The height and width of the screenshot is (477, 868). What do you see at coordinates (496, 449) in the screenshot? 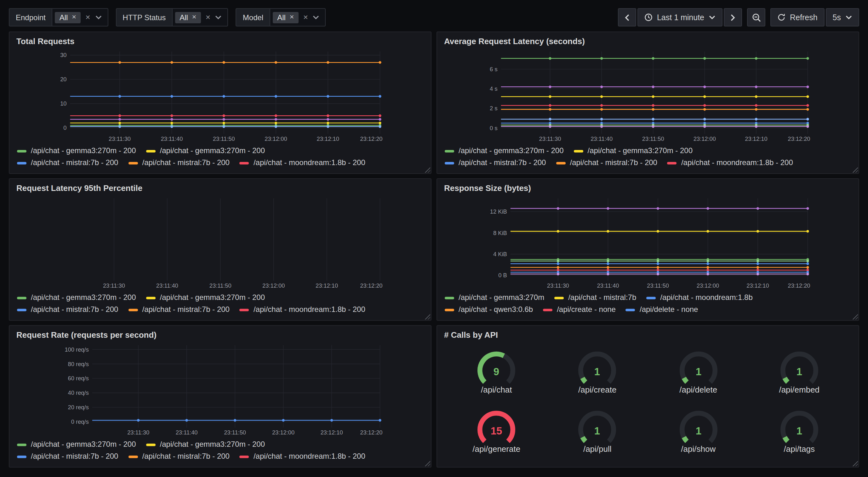
I see `gauge-title: /api/generate` at bounding box center [496, 449].